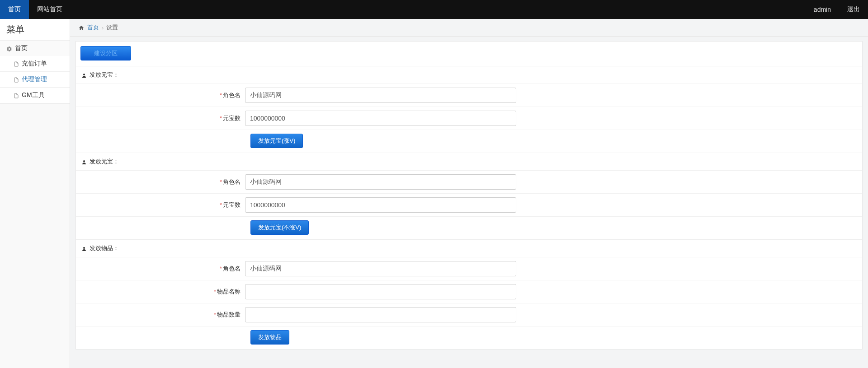  I want to click on top-button-row: 建设分区, so click(469, 54).